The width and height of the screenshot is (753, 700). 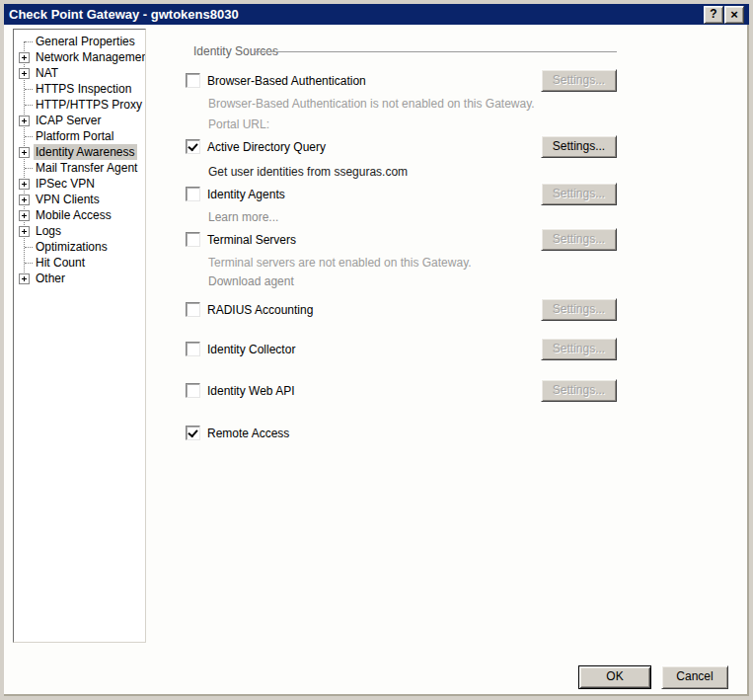 What do you see at coordinates (85, 152) in the screenshot?
I see `sidebar-item-label: Identity Awareness` at bounding box center [85, 152].